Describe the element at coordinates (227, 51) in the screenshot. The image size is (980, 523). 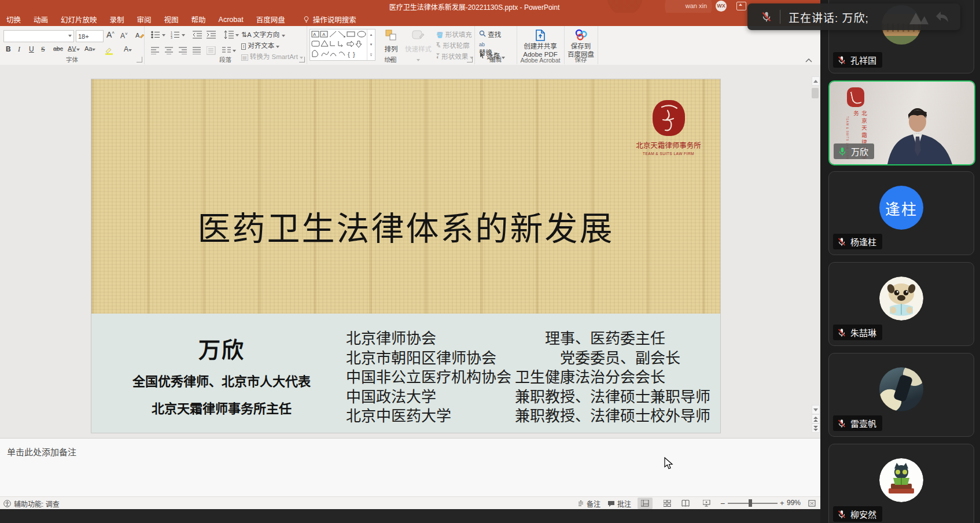
I see `columns-icon` at that location.